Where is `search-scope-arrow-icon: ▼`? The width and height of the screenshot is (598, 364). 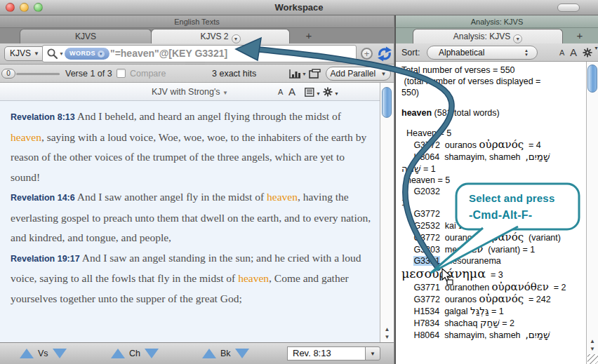 search-scope-arrow-icon: ▼ is located at coordinates (62, 53).